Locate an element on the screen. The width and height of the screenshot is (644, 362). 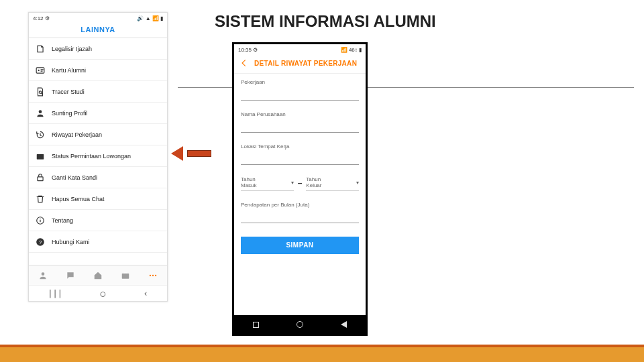
menu-list: Legalisir Ijazah Kartu Alumni Tracer Stu… is located at coordinates (98, 152).